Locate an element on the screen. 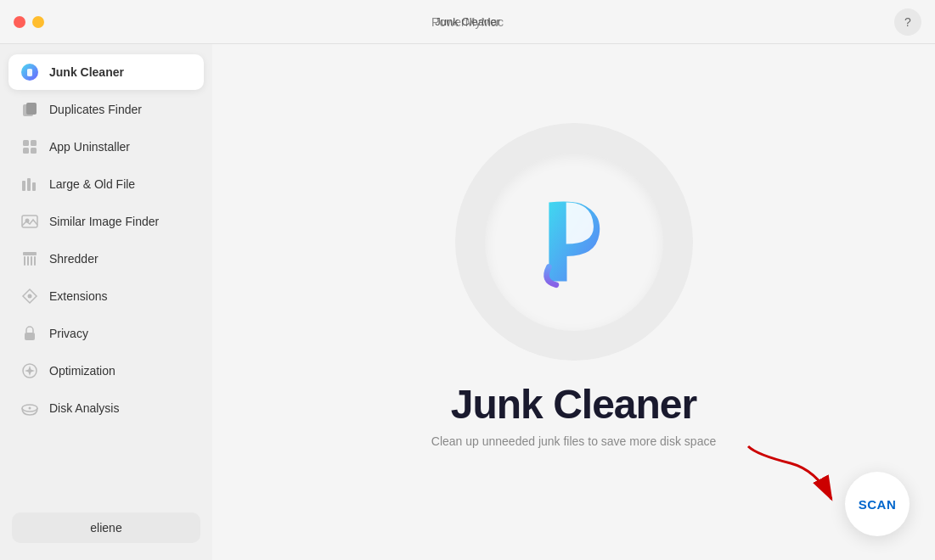  sidebar-label-privacy: Privacy is located at coordinates (69, 333).